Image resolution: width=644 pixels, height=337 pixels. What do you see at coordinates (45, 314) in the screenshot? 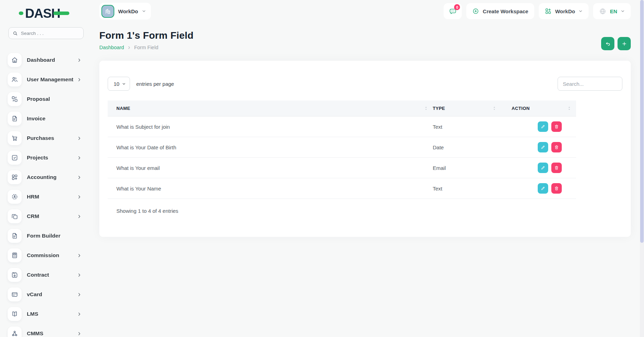
I see `sidebar-item-lms: LMS` at bounding box center [45, 314].